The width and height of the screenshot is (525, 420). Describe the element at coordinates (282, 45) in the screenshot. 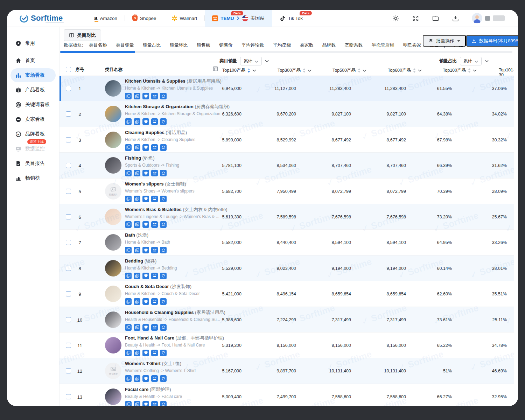

I see `module-tab-7: 平均星级` at that location.